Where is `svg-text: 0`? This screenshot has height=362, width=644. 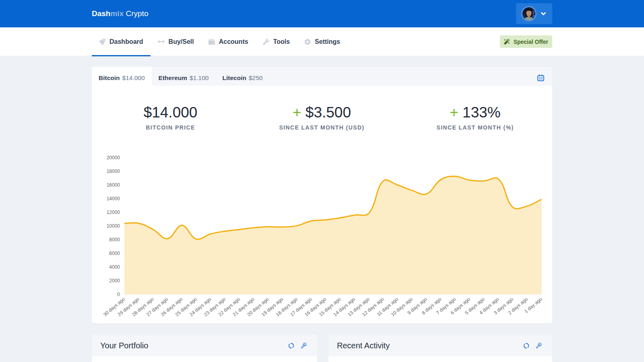
svg-text: 0 is located at coordinates (118, 294).